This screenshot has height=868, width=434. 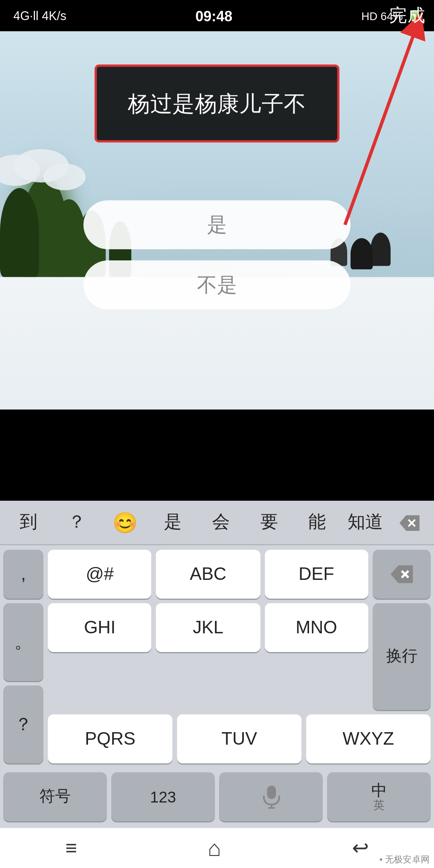 What do you see at coordinates (379, 806) in the screenshot?
I see `en-label: 英` at bounding box center [379, 806].